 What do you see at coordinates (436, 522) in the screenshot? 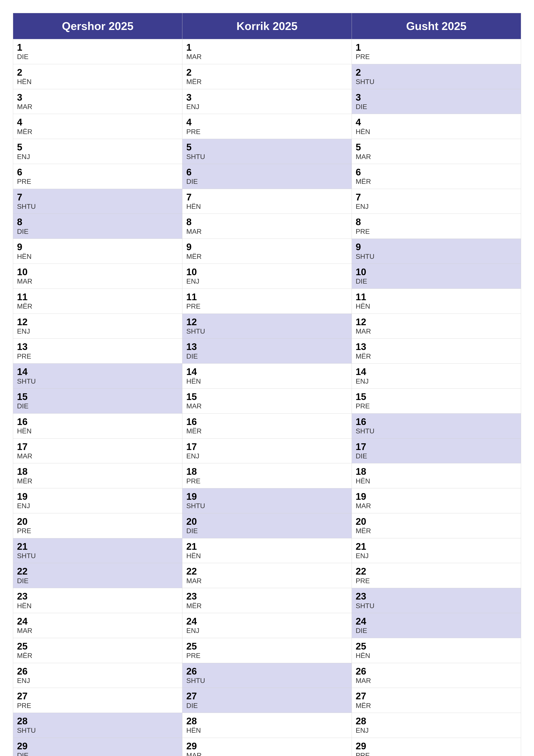
I see `day-number: 20` at bounding box center [436, 522].